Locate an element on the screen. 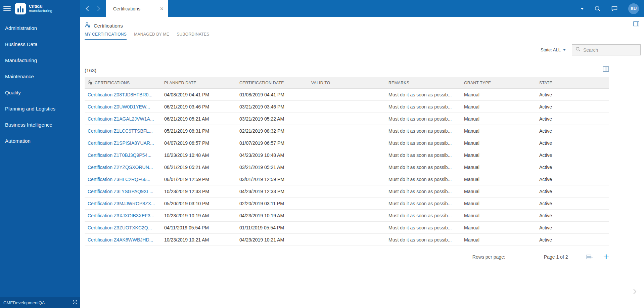  state-filter-dropdown: State: ALL is located at coordinates (553, 50).